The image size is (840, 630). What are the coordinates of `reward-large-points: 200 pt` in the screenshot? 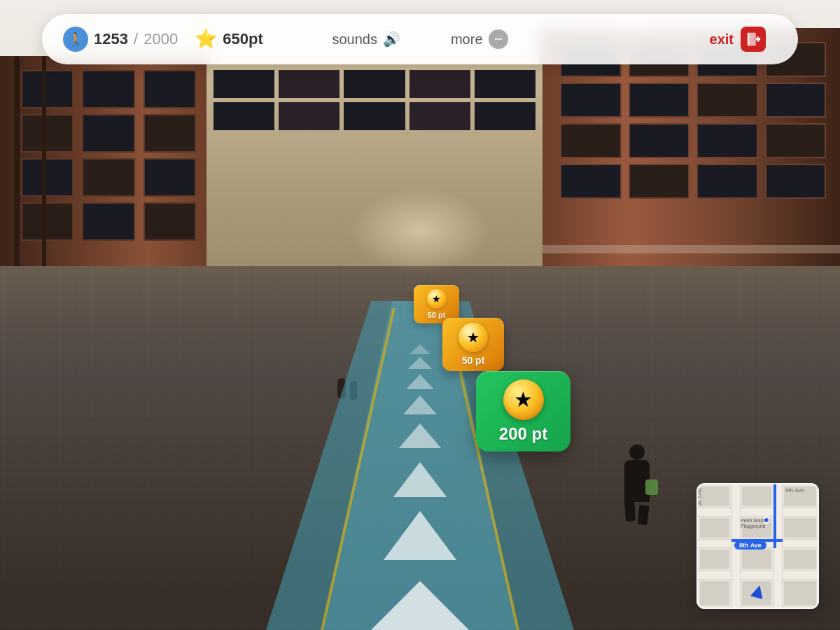 It's located at (524, 434).